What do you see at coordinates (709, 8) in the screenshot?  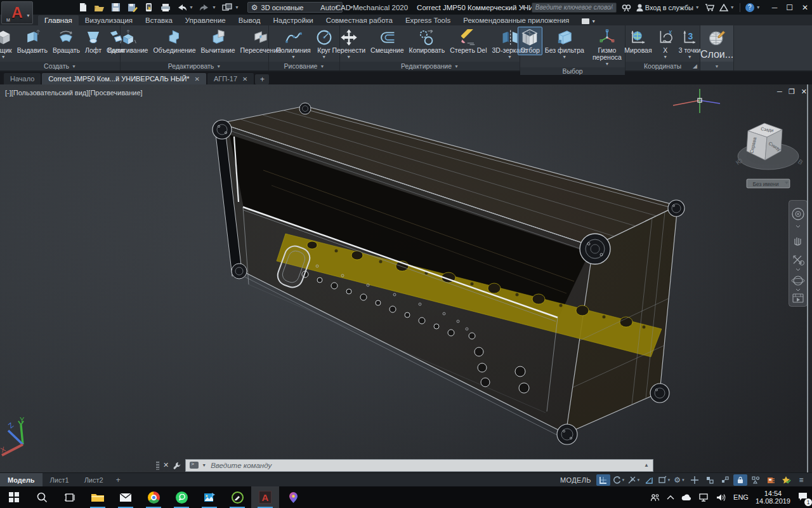 I see `app-store-icon` at bounding box center [709, 8].